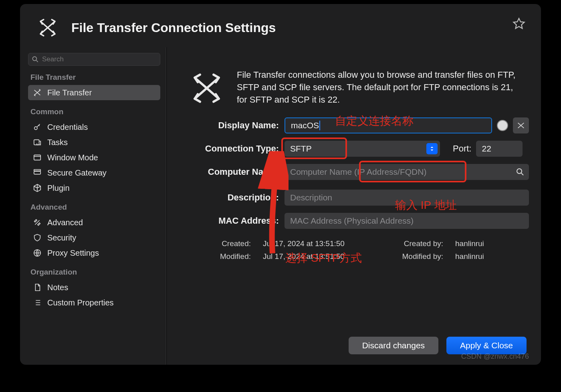 The image size is (561, 392). Describe the element at coordinates (378, 88) in the screenshot. I see `intro-text: File Transfer connections allow you to b…` at that location.